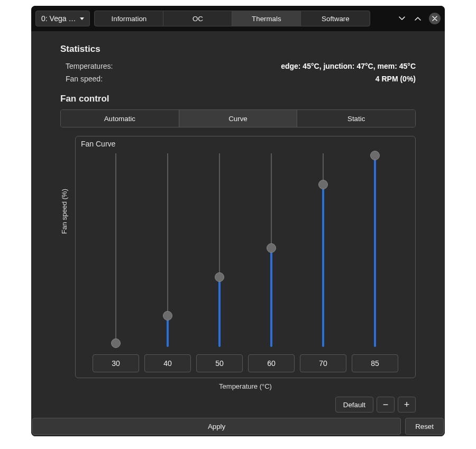 This screenshot has height=449, width=476. What do you see at coordinates (435, 19) in the screenshot?
I see `close-button` at bounding box center [435, 19].